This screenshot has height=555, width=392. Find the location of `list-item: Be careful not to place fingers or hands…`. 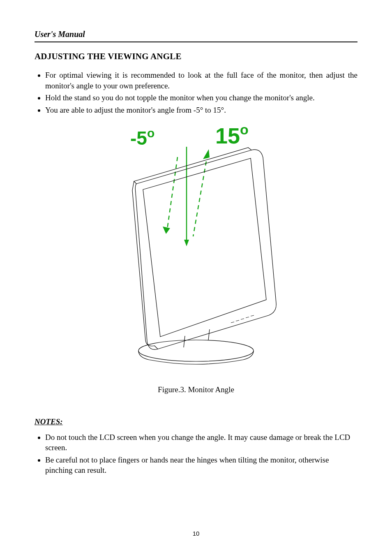

list-item: Be careful not to place fingers or hands… is located at coordinates (201, 465).